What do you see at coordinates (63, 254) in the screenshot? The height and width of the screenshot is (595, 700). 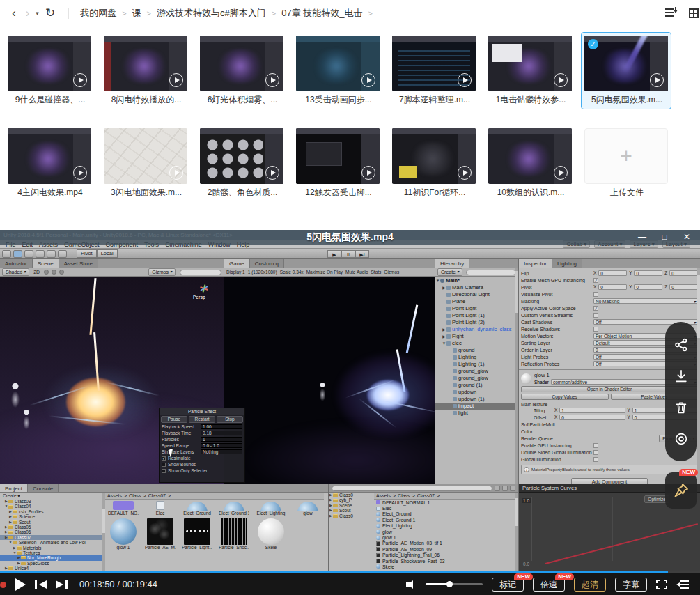 I see `transform-tool-icon` at bounding box center [63, 254].